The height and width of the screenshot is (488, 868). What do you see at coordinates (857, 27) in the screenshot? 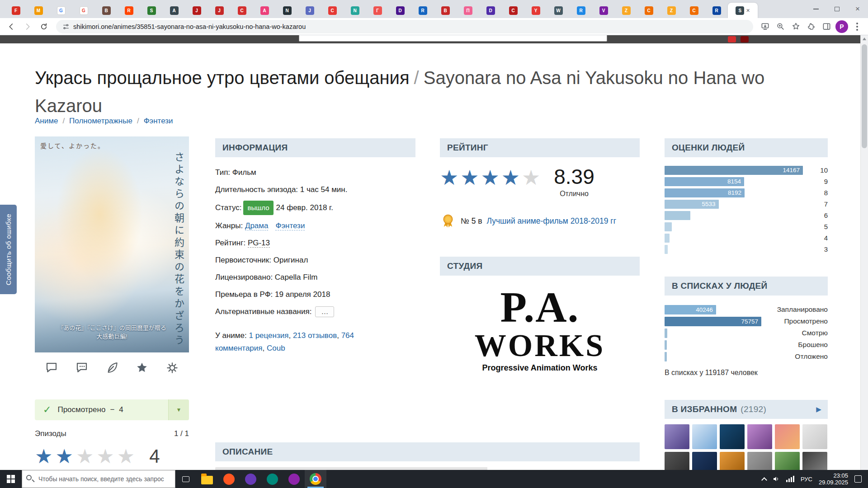
I see `menu-button` at bounding box center [857, 27].